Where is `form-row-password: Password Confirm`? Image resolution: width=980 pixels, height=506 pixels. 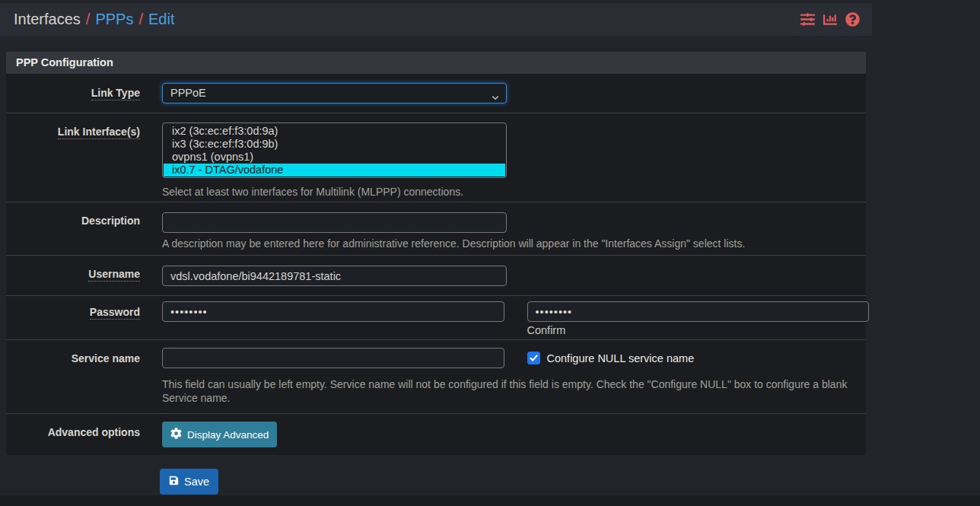
form-row-password: Password Confirm is located at coordinates (436, 318).